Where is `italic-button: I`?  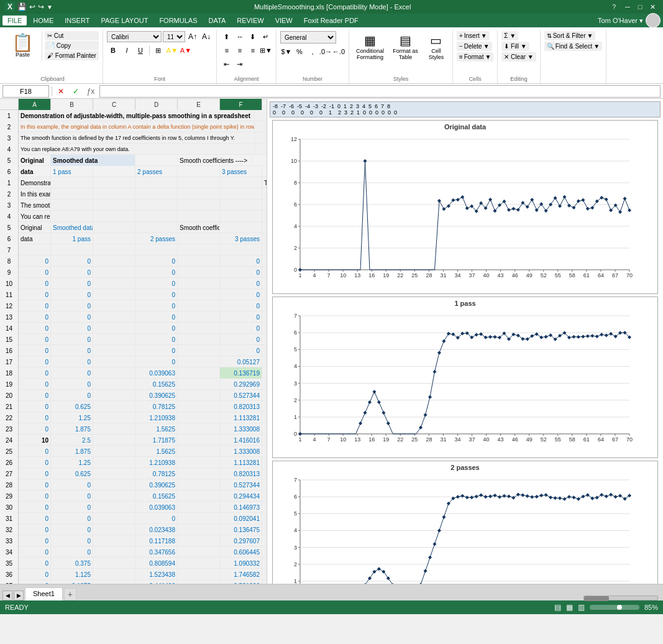
italic-button: I is located at coordinates (127, 50).